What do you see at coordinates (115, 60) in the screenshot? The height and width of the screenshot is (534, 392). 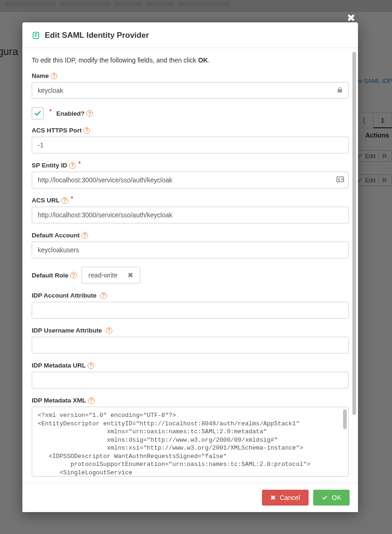 I see `intro-prefix: To edit this IDP, modify the following f…` at bounding box center [115, 60].